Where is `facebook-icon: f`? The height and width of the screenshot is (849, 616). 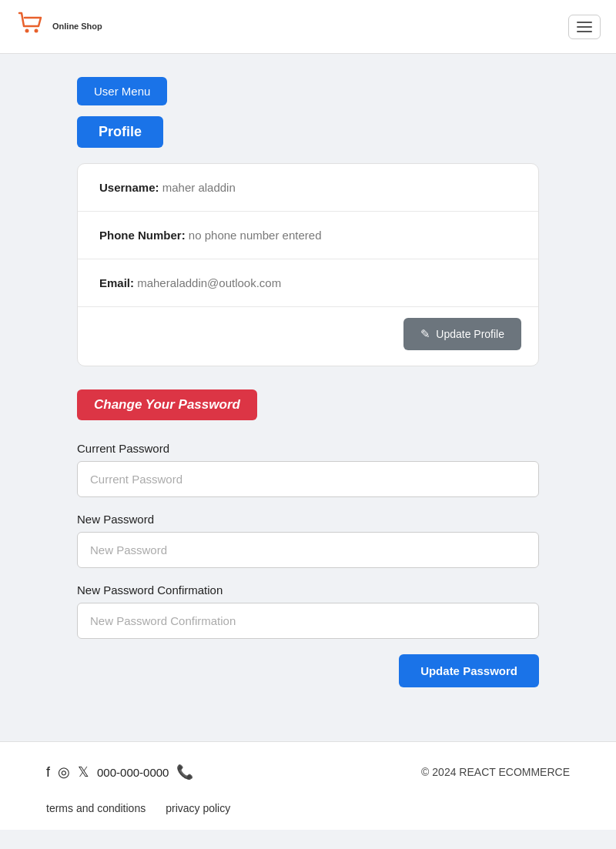 facebook-icon: f is located at coordinates (48, 773).